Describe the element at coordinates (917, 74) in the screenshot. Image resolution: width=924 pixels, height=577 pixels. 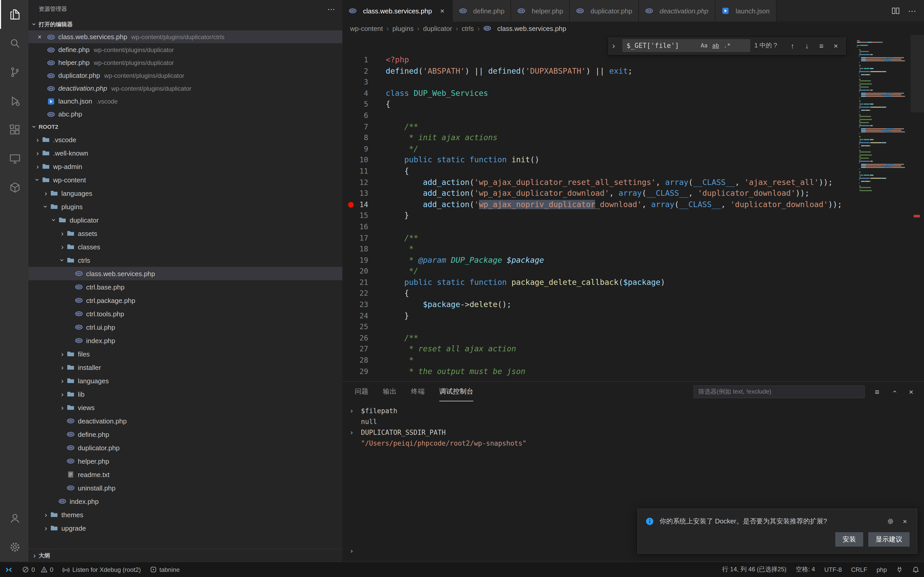
I see `scrollbar-slider` at that location.